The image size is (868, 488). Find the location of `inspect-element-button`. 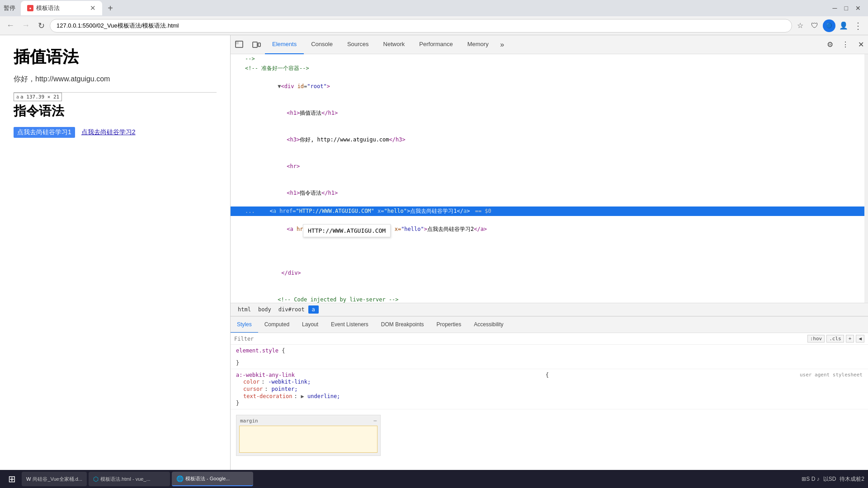

inspect-element-button is located at coordinates (239, 45).